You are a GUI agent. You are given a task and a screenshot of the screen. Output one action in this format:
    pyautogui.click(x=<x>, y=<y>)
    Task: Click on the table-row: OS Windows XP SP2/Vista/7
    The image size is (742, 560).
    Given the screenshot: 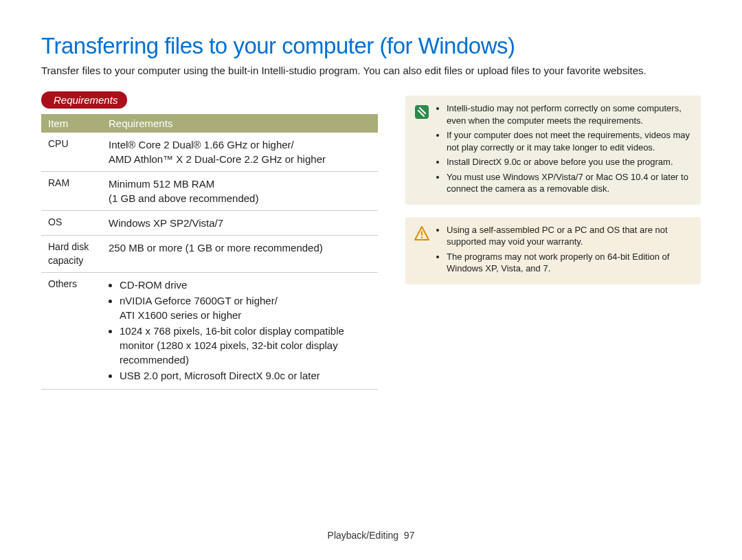 What is the action you would take?
    pyautogui.click(x=210, y=223)
    